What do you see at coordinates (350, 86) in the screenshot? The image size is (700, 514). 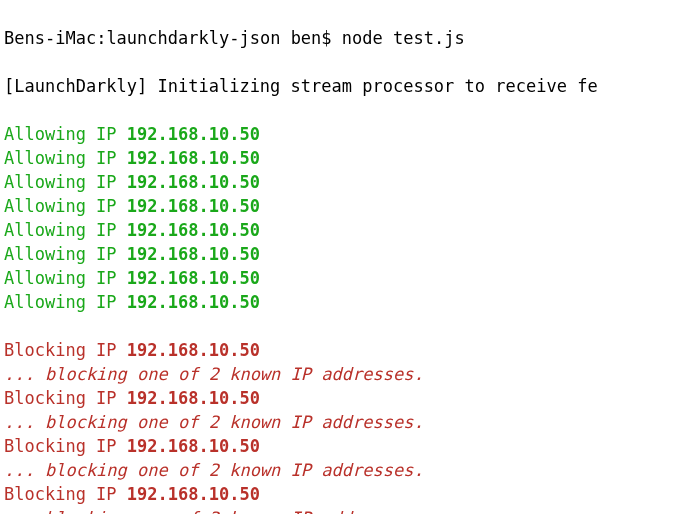 I see `init-line: [LaunchDarkly] Initializing stream proce…` at bounding box center [350, 86].